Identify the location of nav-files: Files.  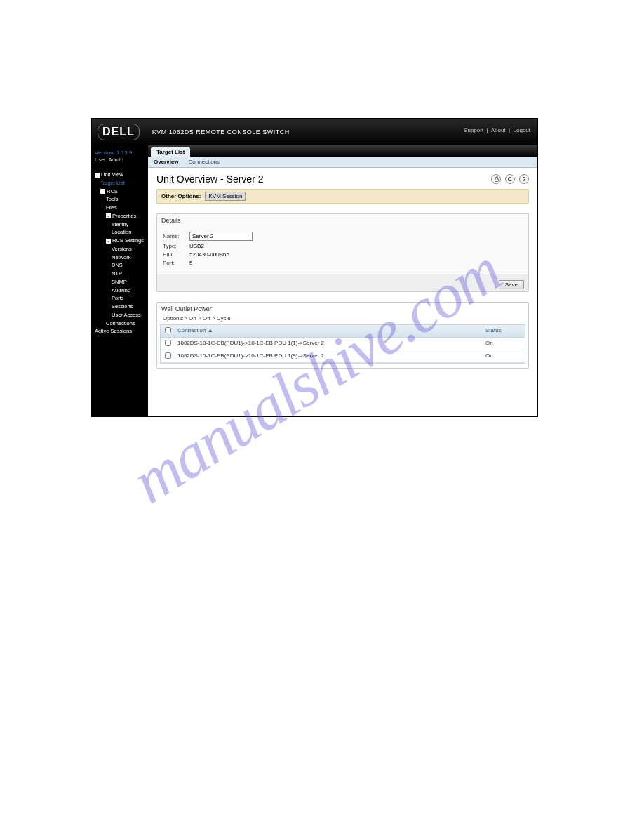
(120, 208).